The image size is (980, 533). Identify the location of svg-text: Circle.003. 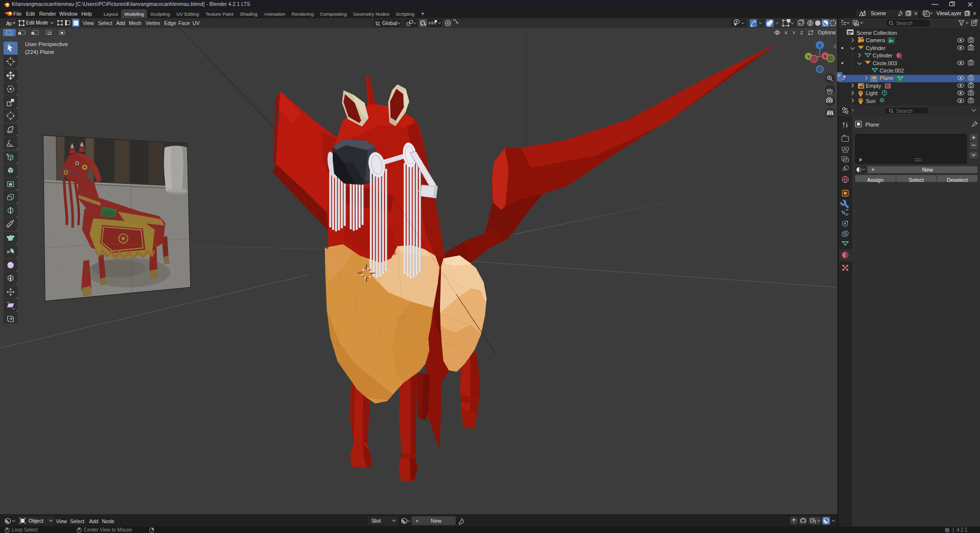
(885, 63).